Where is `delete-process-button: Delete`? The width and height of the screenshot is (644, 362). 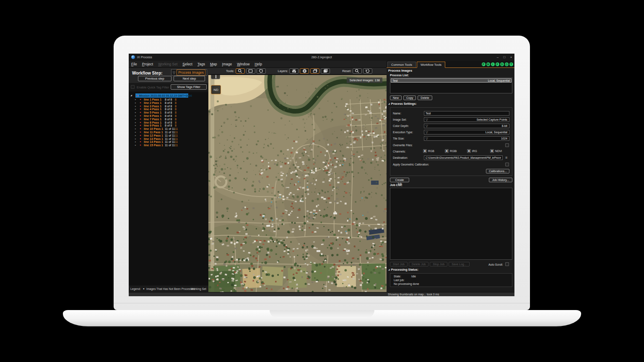
delete-process-button: Delete is located at coordinates (425, 98).